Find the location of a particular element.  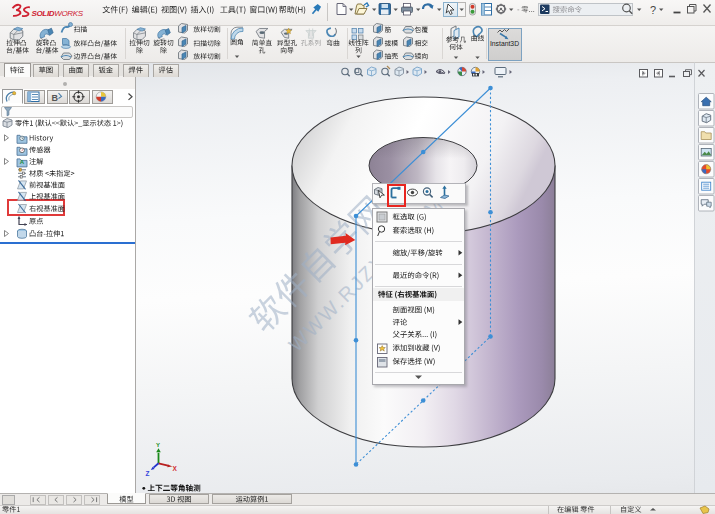

svg-text: Y is located at coordinates (158, 445).